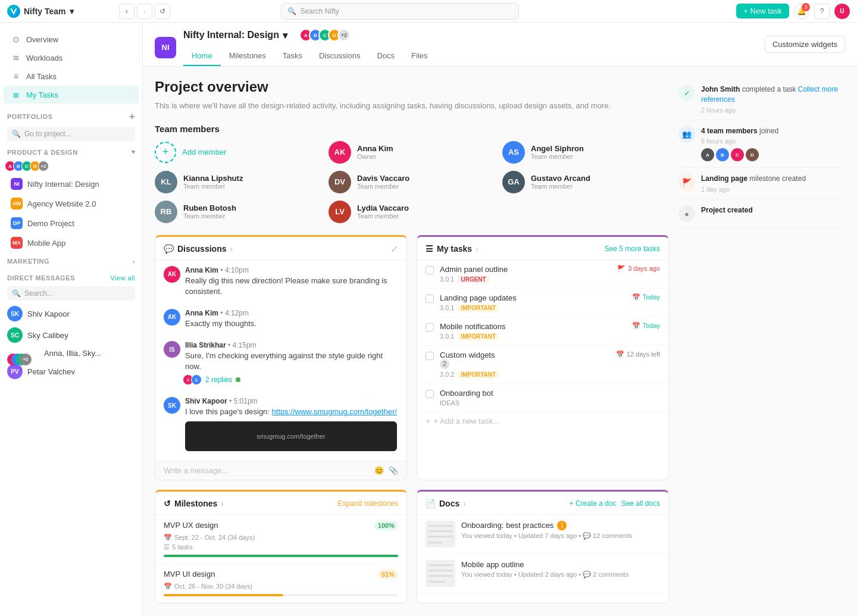 This screenshot has width=857, height=616. What do you see at coordinates (543, 421) in the screenshot?
I see `add-task-button: + + Add a new task...` at bounding box center [543, 421].